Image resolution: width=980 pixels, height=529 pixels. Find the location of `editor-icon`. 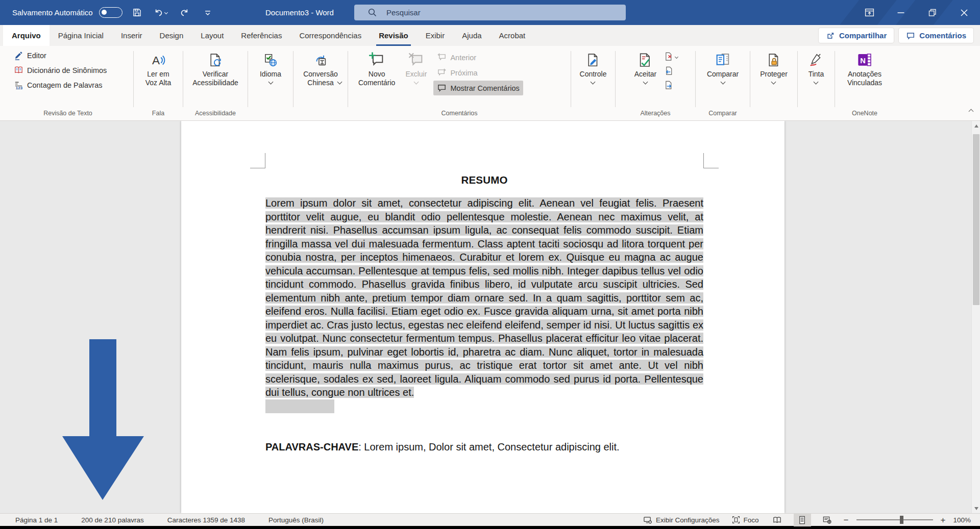

editor-icon is located at coordinates (18, 55).